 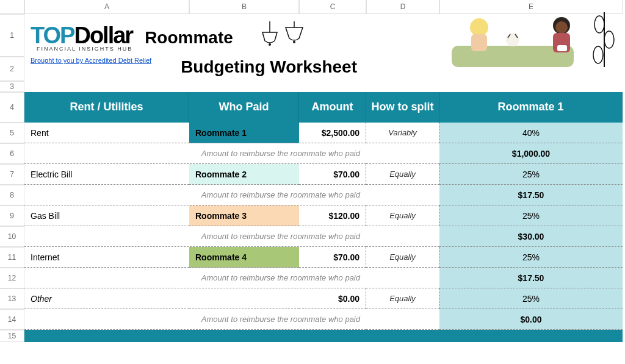 What do you see at coordinates (189, 38) in the screenshot?
I see `worksheet-title-line1: Roommate` at bounding box center [189, 38].